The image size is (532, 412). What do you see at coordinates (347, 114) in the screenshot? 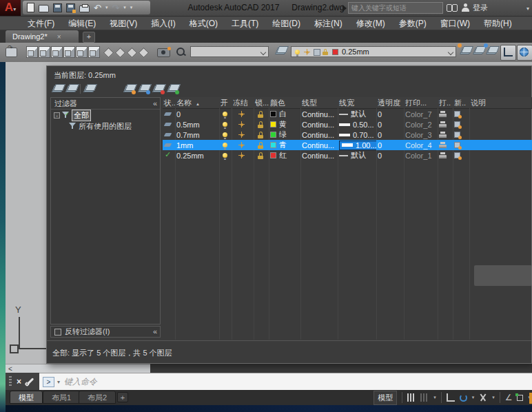
I see `table-row: 0 白 Continu... 默认 0 Color_7` at bounding box center [347, 114].